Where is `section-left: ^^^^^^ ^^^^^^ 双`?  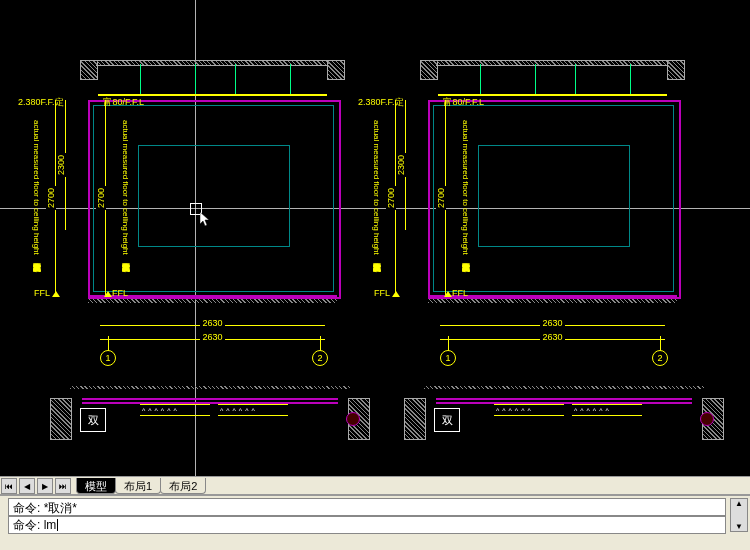
section-left: ^^^^^^ ^^^^^^ 双 is located at coordinates (210, 414).